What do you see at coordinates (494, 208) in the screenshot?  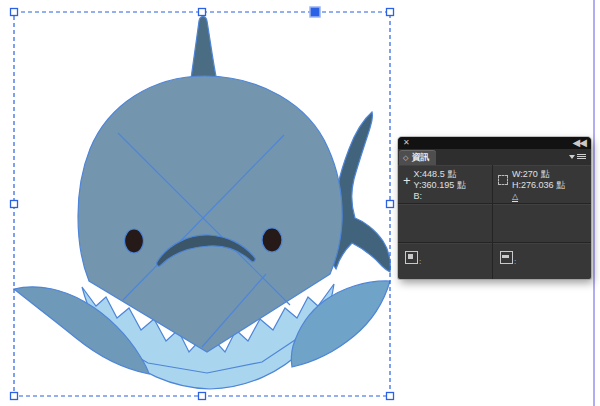 I see `info-panel: ✕ ◀◀ ◇ 資訊 + X:448.5點` at bounding box center [494, 208].